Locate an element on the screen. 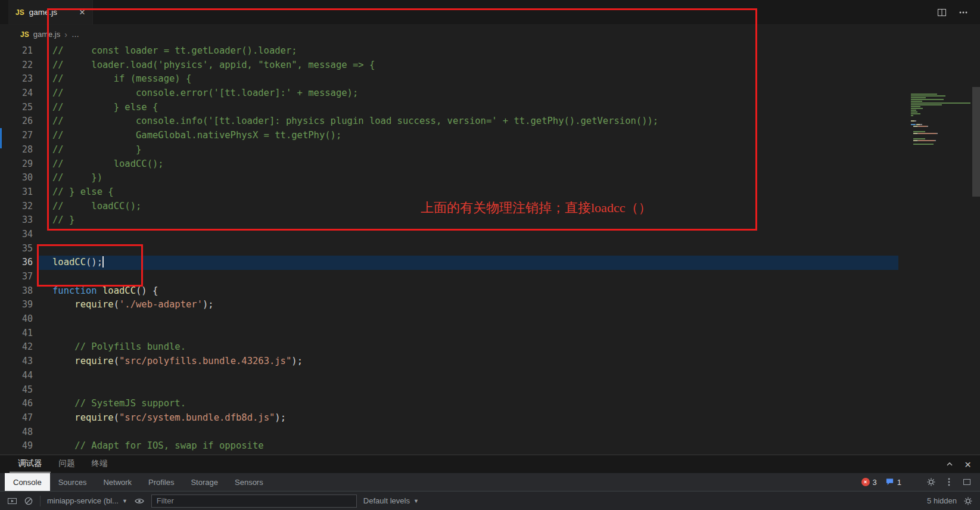 The width and height of the screenshot is (980, 510). code-line-46: 46 // SystemJS support. is located at coordinates (449, 404).